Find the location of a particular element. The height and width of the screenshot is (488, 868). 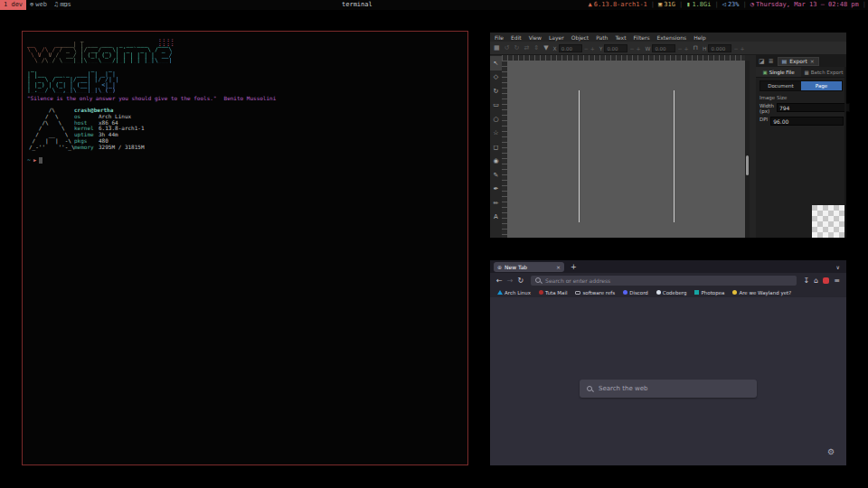

image-size-label: Image Size is located at coordinates (801, 98).